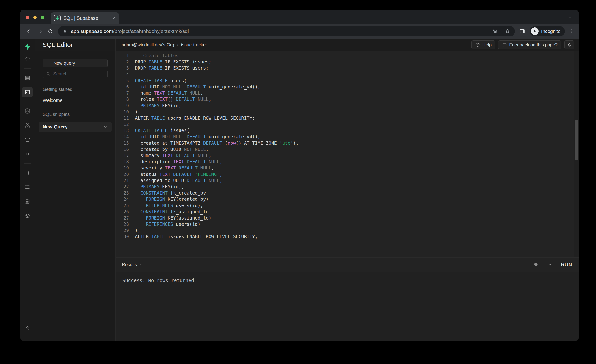 The height and width of the screenshot is (364, 596). What do you see at coordinates (347, 168) in the screenshot?
I see `code-line: 19 severity TEXT DEFAULT NULL,` at bounding box center [347, 168].